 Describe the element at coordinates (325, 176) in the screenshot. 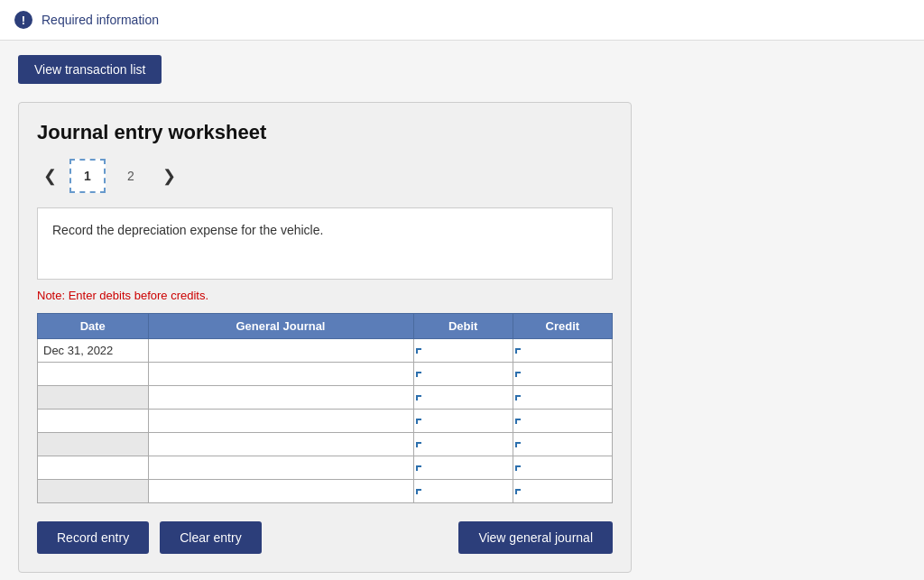

I see `pagination: ❮ 1 2 ❯` at that location.